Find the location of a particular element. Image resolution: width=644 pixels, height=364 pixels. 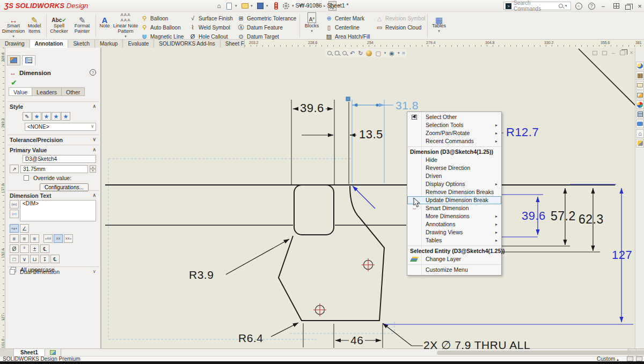

restore-button is located at coordinates (628, 7).